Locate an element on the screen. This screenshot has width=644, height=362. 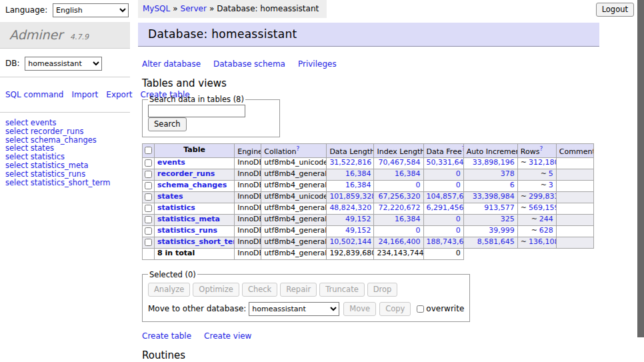
db-link-database-schema: Database schema is located at coordinates (249, 64).